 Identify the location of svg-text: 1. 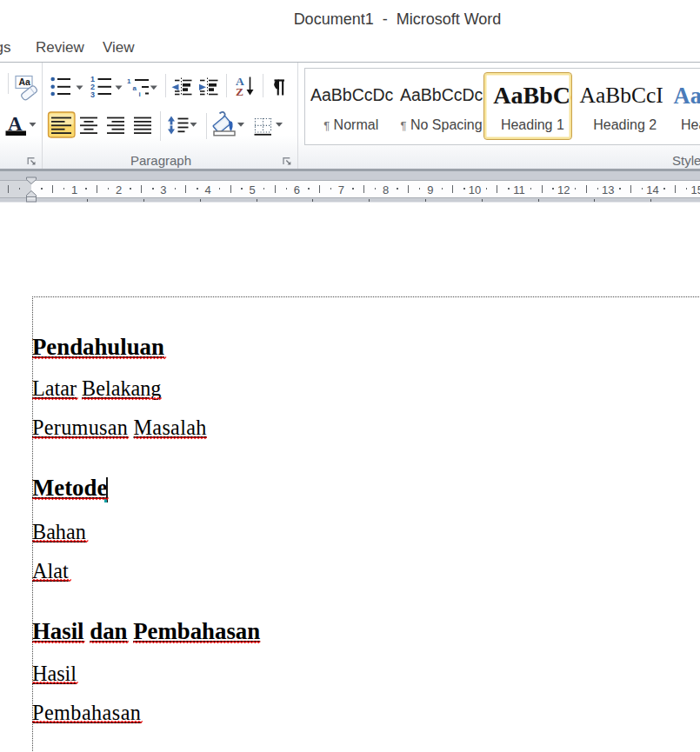
(129, 82).